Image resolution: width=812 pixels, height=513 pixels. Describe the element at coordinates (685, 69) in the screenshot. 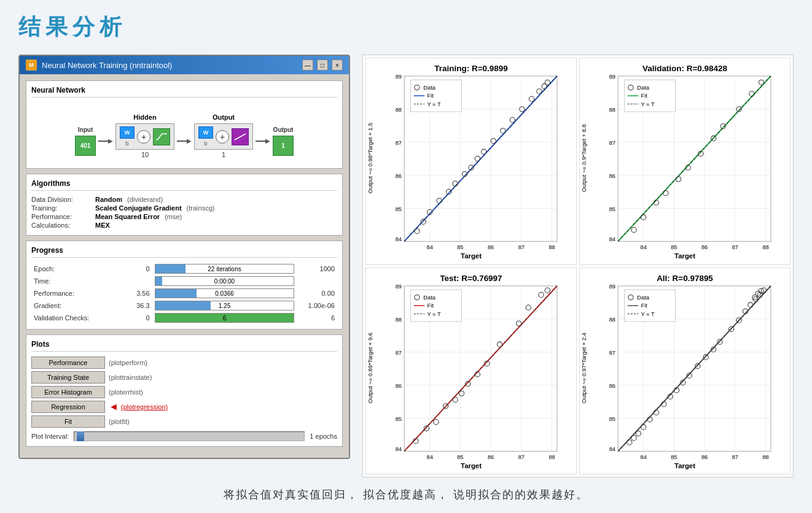

I see `svg-text: Validation: R=0.98428` at that location.